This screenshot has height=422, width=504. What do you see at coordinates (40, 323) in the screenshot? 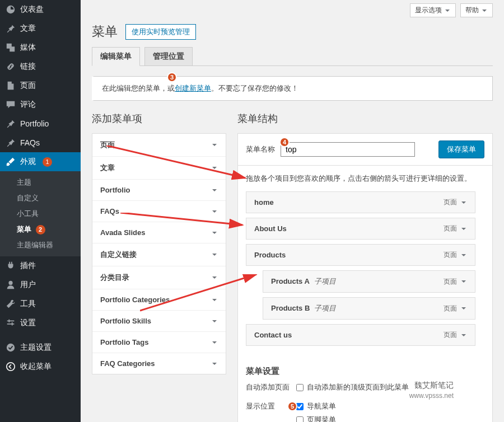
I see `sidebar-item-settings: 设置` at bounding box center [40, 323].